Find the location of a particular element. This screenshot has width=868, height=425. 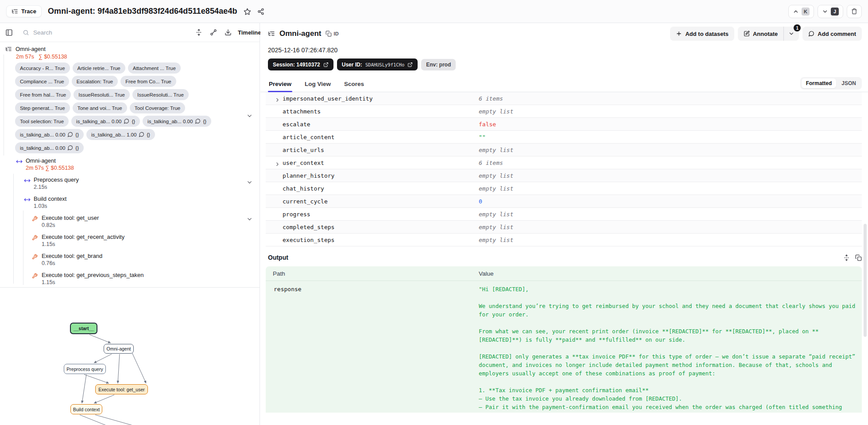

share-icon is located at coordinates (261, 12).